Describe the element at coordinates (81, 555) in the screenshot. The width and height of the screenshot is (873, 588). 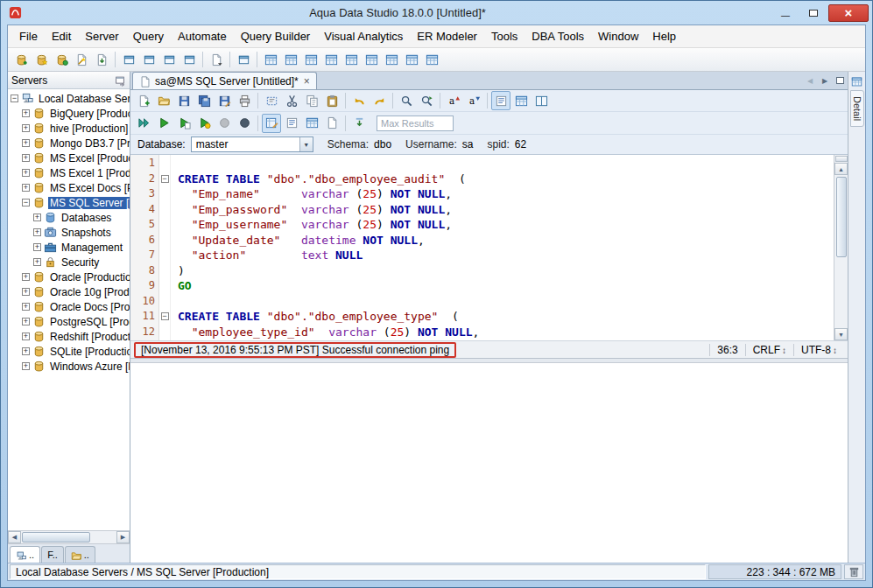
I see `panel-tab-history: ..` at that location.